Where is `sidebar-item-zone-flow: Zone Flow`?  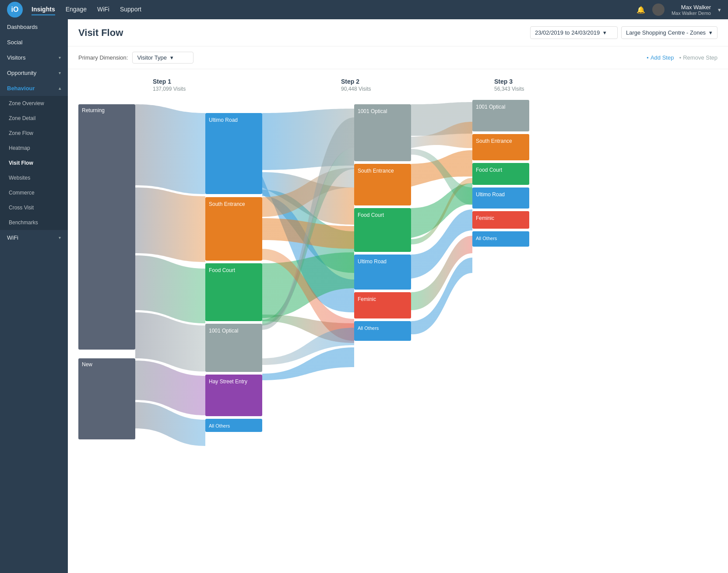 sidebar-item-zone-flow: Zone Flow is located at coordinates (34, 133).